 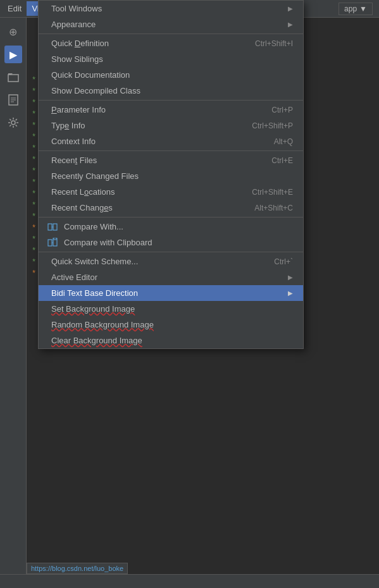 I want to click on sidebar-active-icon: ▶, so click(x=13, y=54).